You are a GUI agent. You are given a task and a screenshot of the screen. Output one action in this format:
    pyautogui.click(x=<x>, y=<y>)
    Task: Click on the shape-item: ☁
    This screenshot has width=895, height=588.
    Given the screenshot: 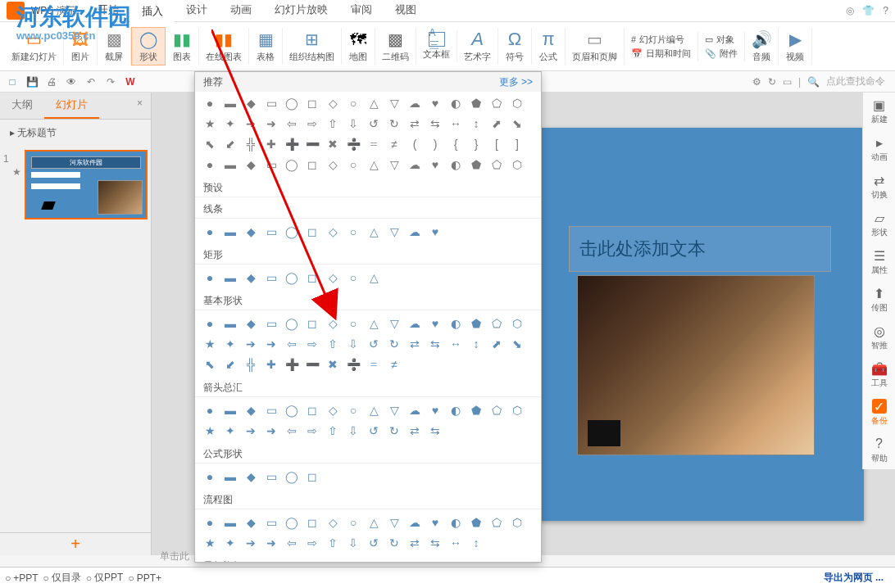 What is the action you would take?
    pyautogui.click(x=415, y=103)
    